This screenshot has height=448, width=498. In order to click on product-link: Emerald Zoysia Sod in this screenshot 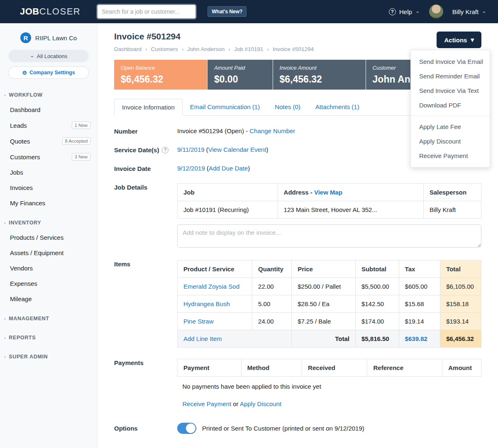, I will do `click(212, 286)`.